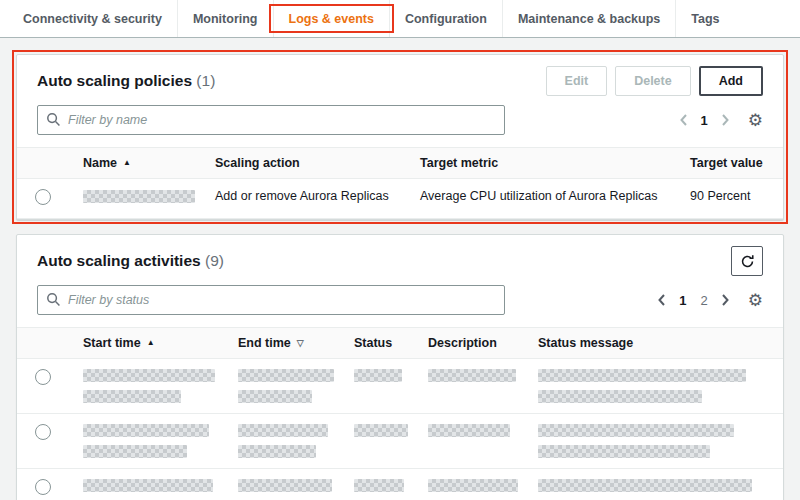 This screenshot has height=500, width=800. I want to click on detail-tab-bar: Connectivity & security Monitoring Logs …, so click(400, 19).